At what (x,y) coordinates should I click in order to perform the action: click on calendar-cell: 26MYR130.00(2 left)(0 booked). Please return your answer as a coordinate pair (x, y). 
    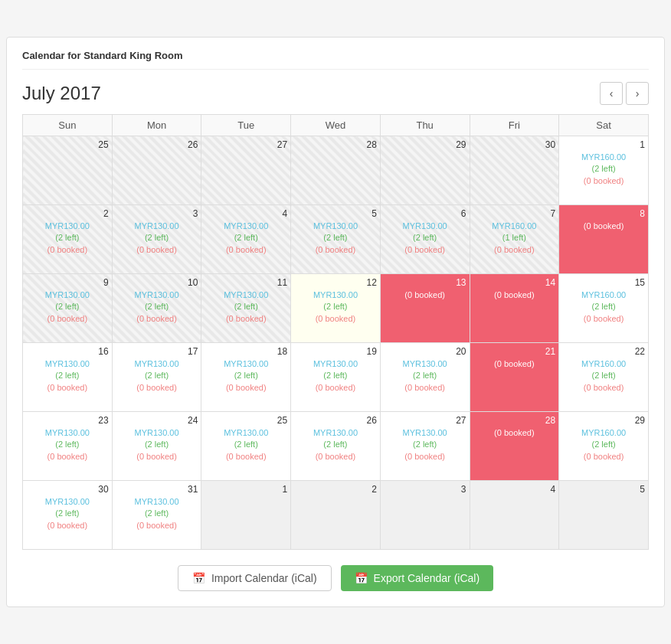
    Looking at the image, I should click on (336, 446).